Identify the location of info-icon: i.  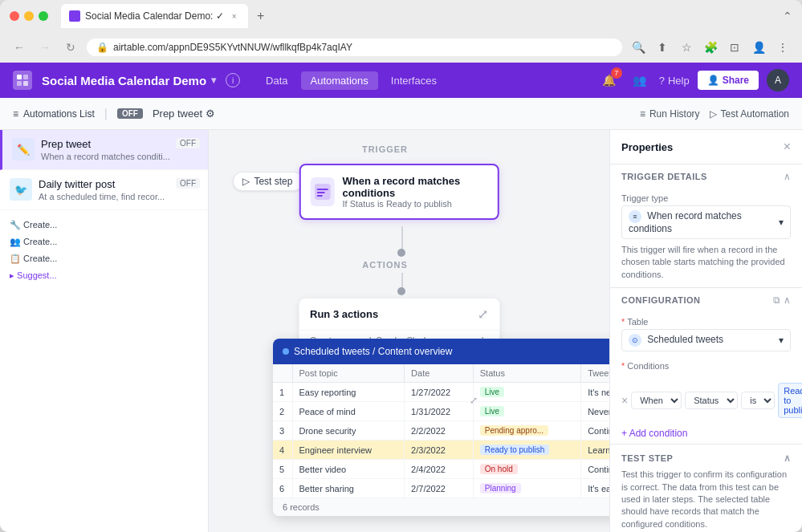
(233, 80).